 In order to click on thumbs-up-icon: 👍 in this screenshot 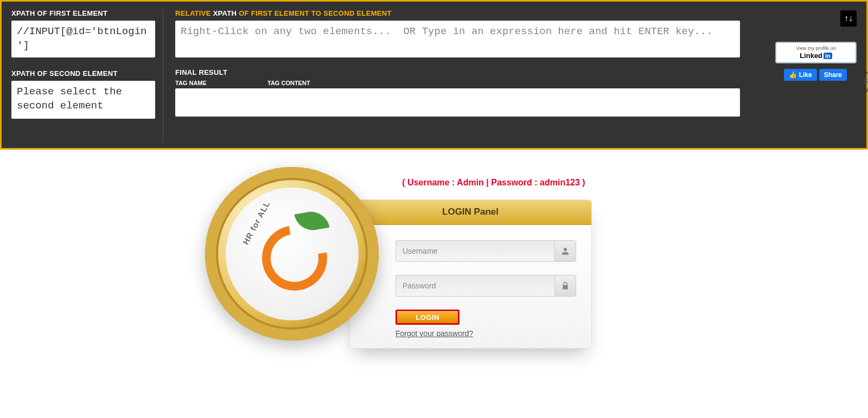, I will do `click(793, 75)`.